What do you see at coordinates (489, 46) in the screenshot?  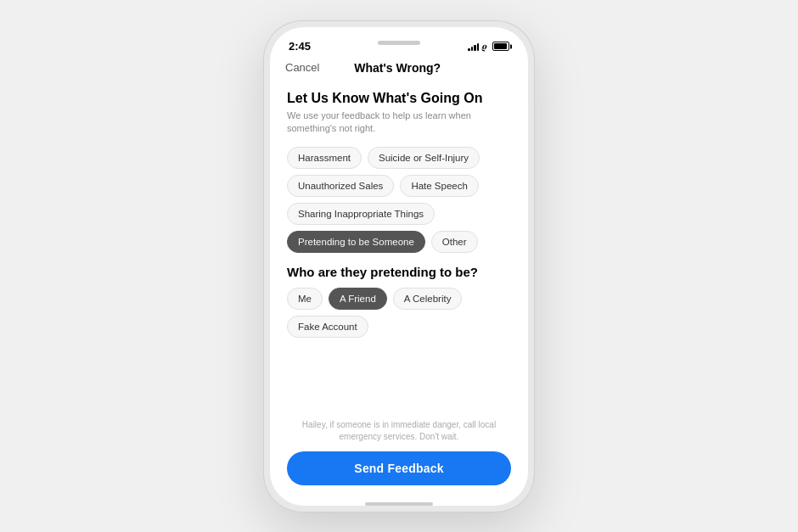 I see `status-icons: 𝝔` at bounding box center [489, 46].